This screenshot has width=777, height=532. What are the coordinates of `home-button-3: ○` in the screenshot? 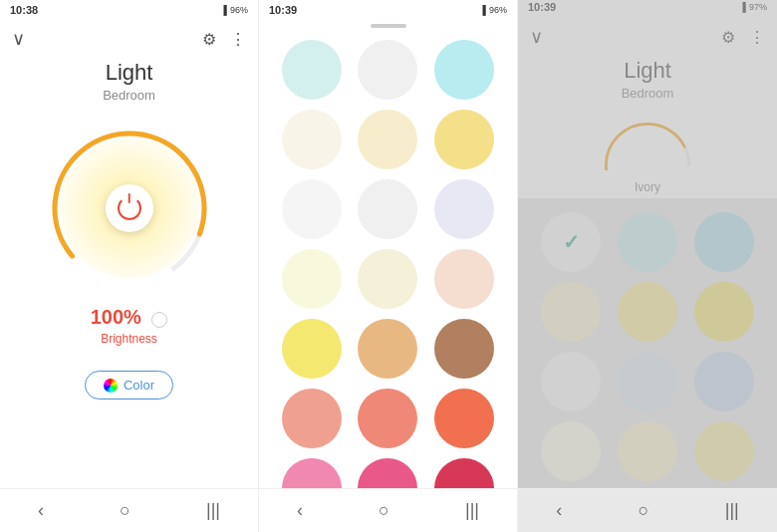 It's located at (644, 510).